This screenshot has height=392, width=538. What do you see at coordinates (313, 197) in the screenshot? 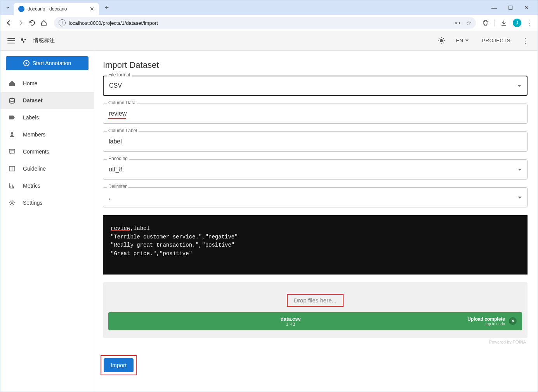
I see `field-value: ,` at bounding box center [313, 197].